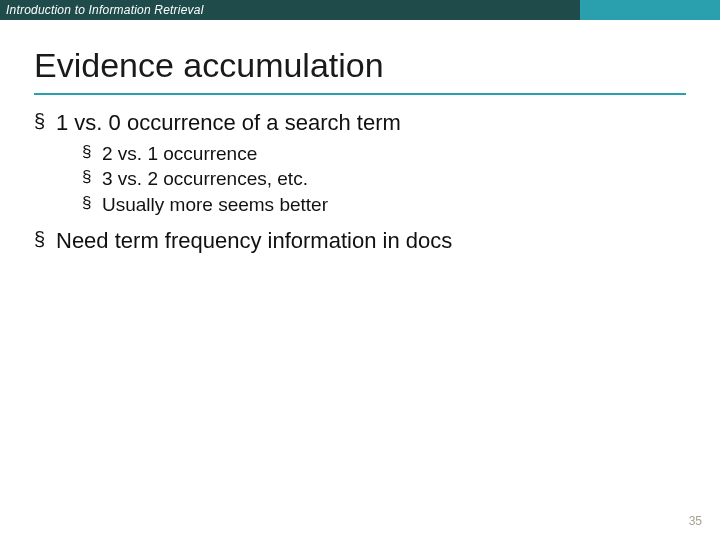 The height and width of the screenshot is (540, 720). Describe the element at coordinates (254, 240) in the screenshot. I see `bullet-text: Need term frequency information in docs` at that location.